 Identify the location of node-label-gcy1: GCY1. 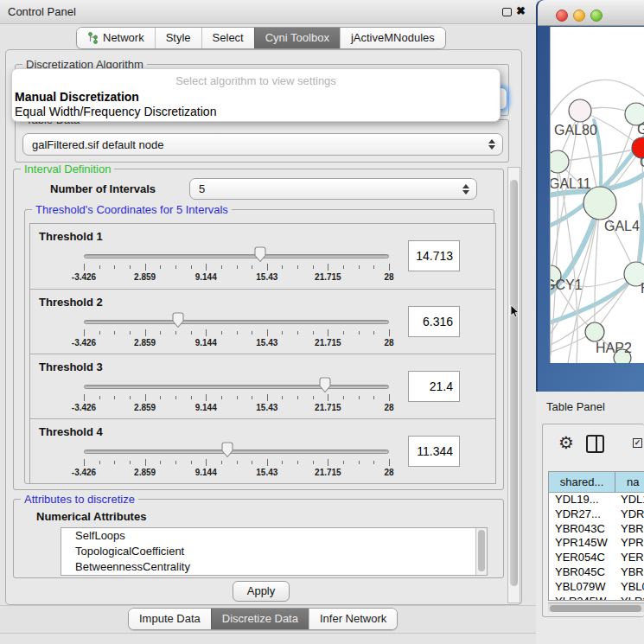
(567, 285).